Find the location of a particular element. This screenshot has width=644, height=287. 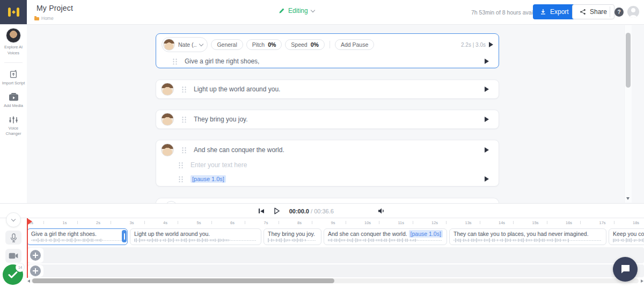

share-button: Share is located at coordinates (594, 12).